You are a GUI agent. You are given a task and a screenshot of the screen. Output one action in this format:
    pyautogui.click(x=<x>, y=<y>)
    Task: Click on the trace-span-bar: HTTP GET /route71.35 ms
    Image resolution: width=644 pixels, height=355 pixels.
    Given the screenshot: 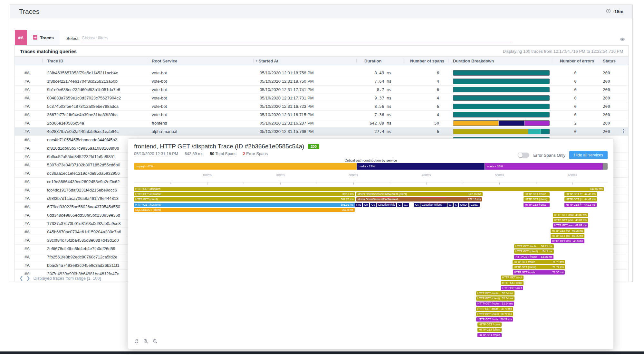 What is the action you would take?
    pyautogui.click(x=539, y=272)
    